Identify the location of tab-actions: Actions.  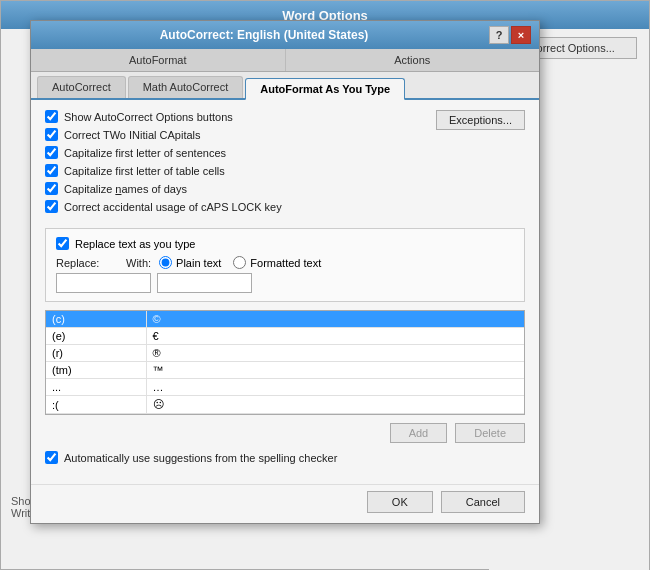
(413, 60).